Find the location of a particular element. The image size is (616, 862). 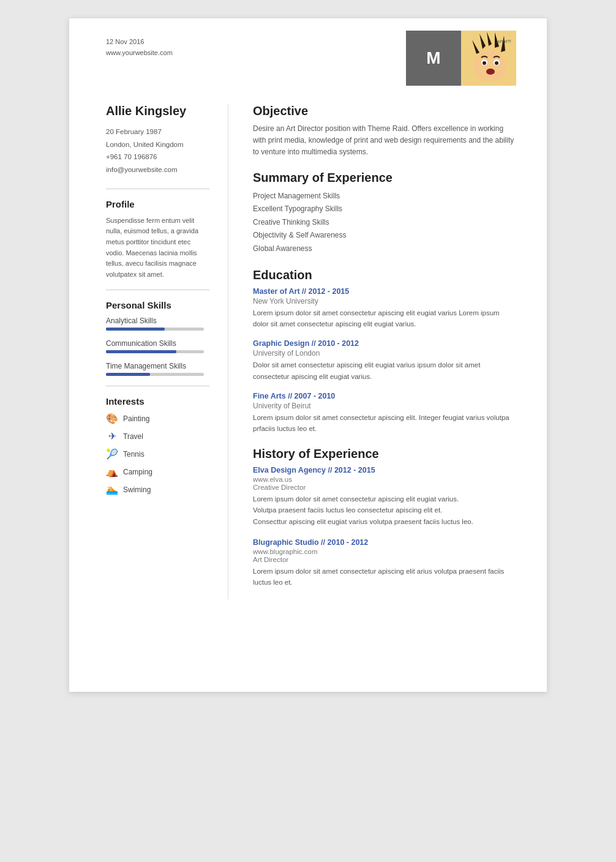

exp-url: www.elva.us is located at coordinates (385, 479).